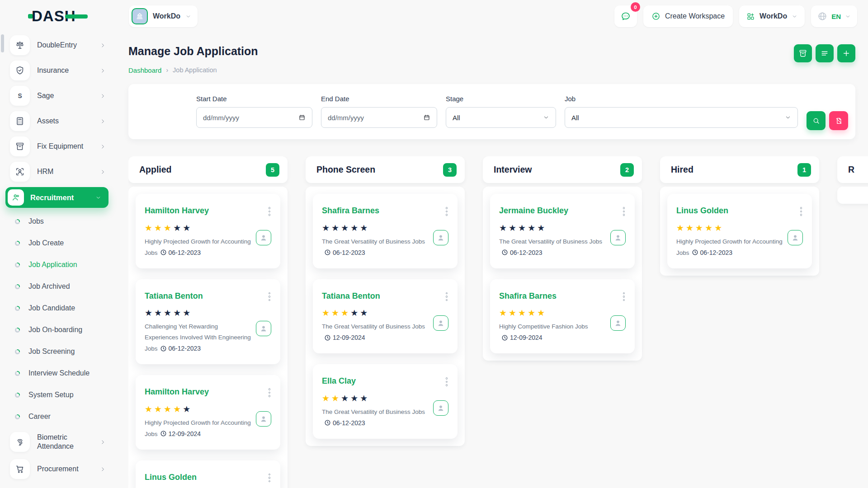  I want to click on sidebar-item-partial, so click(60, 487).